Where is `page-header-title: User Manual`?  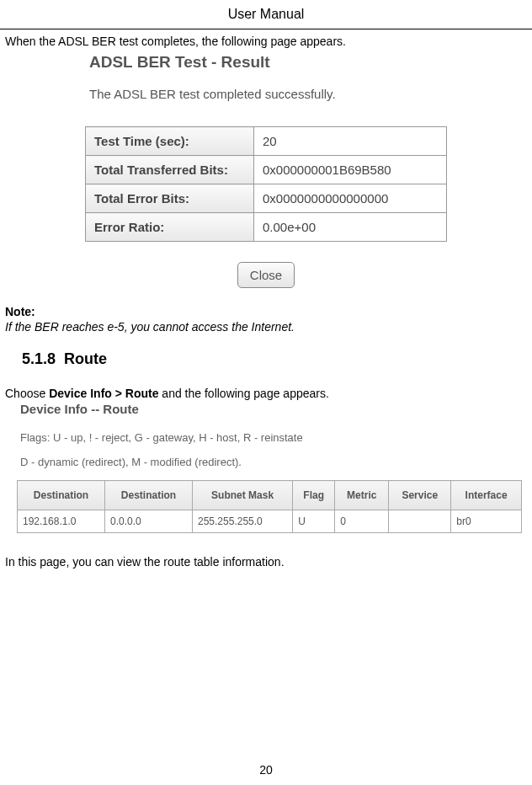 page-header-title: User Manual is located at coordinates (266, 15).